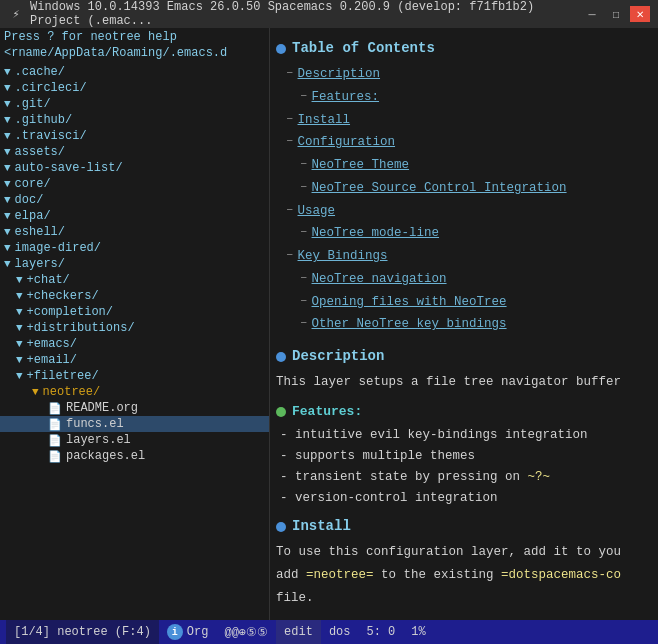 The width and height of the screenshot is (658, 644). I want to click on tree-file-readme: 📄 README.org, so click(134, 408).